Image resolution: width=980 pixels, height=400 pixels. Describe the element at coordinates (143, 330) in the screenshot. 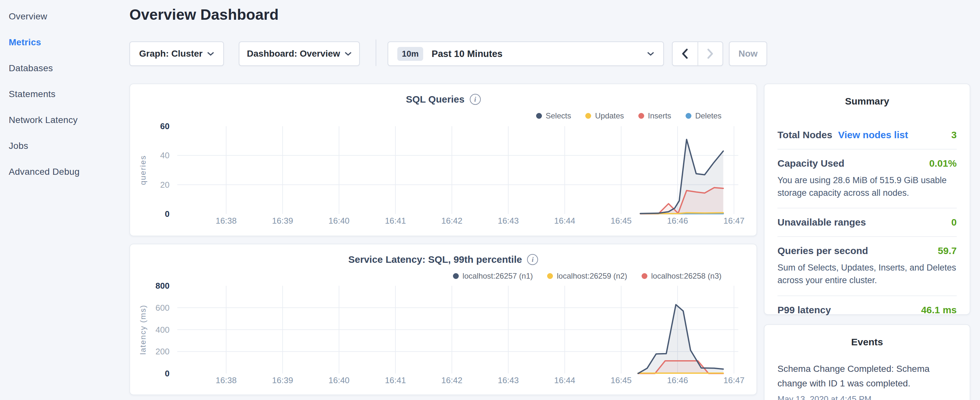

I see `svg-text: latency (ms)` at that location.